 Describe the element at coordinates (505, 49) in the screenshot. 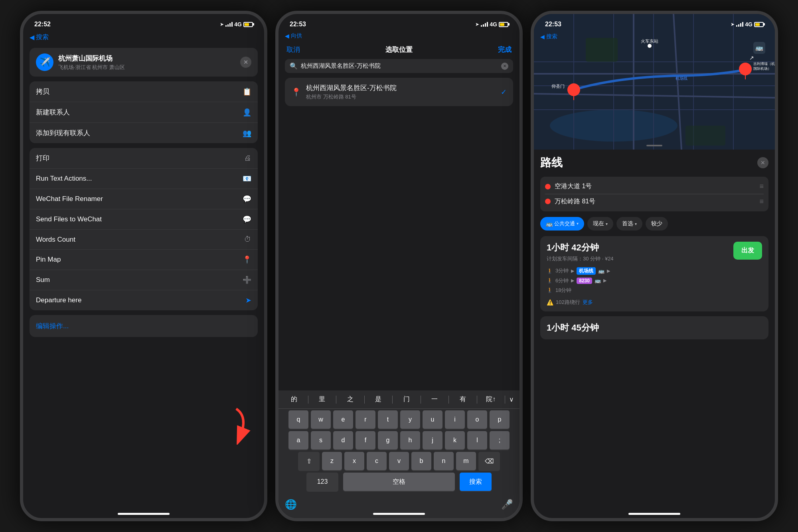

I see `done-button: 完成` at that location.